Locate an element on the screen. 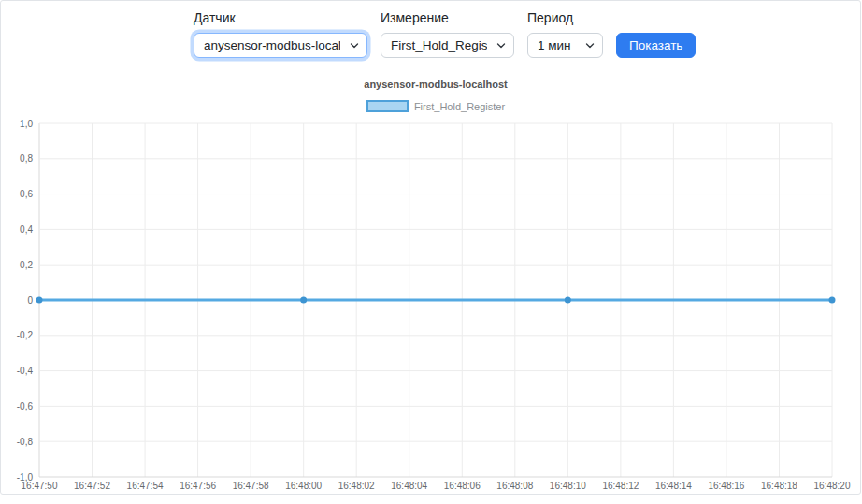  x-axis-tick-label: 16:47:52 is located at coordinates (92, 486).